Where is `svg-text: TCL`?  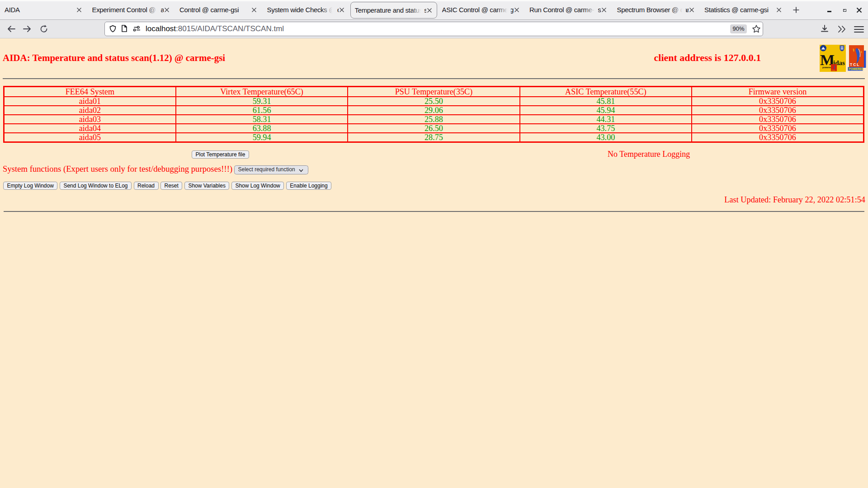 svg-text: TCL is located at coordinates (855, 65).